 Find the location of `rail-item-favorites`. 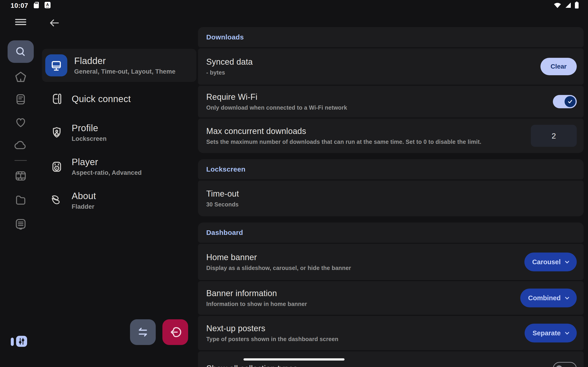

rail-item-favorites is located at coordinates (21, 122).